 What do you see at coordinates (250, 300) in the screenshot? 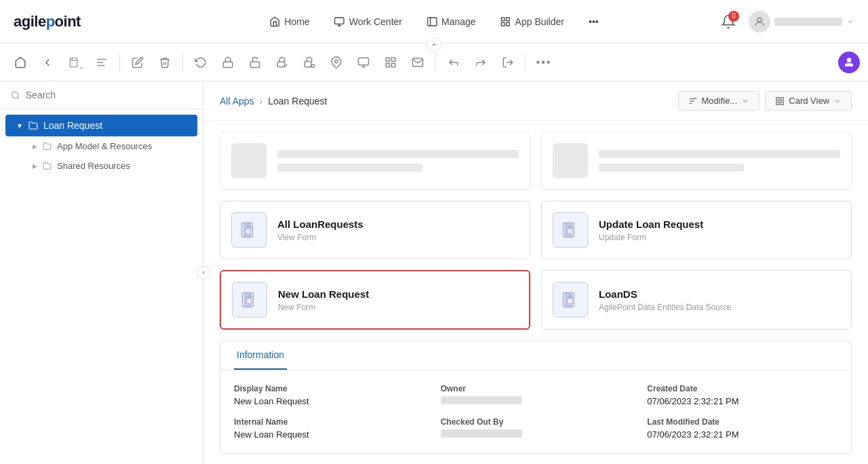
I see `card-icon-new-loan` at bounding box center [250, 300].